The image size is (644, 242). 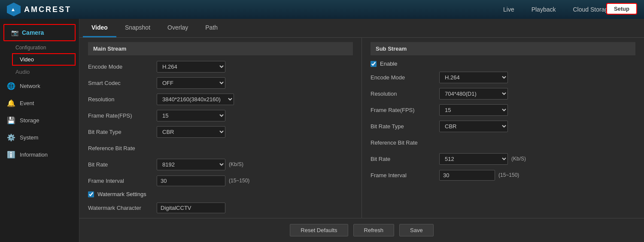 What do you see at coordinates (191, 181) in the screenshot?
I see `frame-interval-input` at bounding box center [191, 181].